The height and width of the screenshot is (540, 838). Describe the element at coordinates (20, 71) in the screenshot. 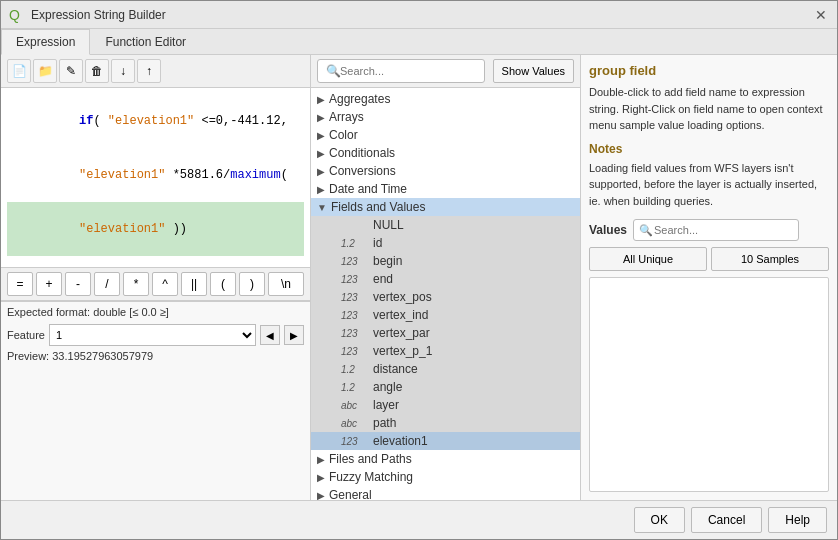

I see `new-icon: 📄` at that location.